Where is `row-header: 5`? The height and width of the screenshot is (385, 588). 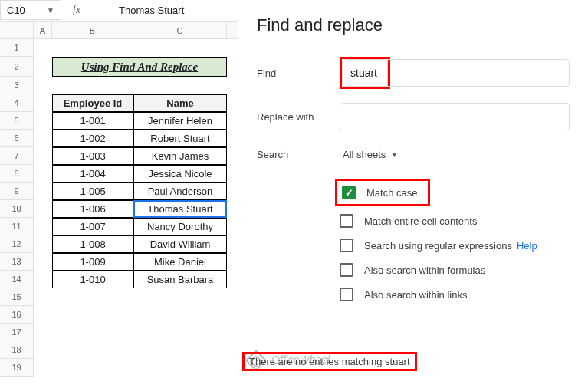
row-header: 5 is located at coordinates (17, 121).